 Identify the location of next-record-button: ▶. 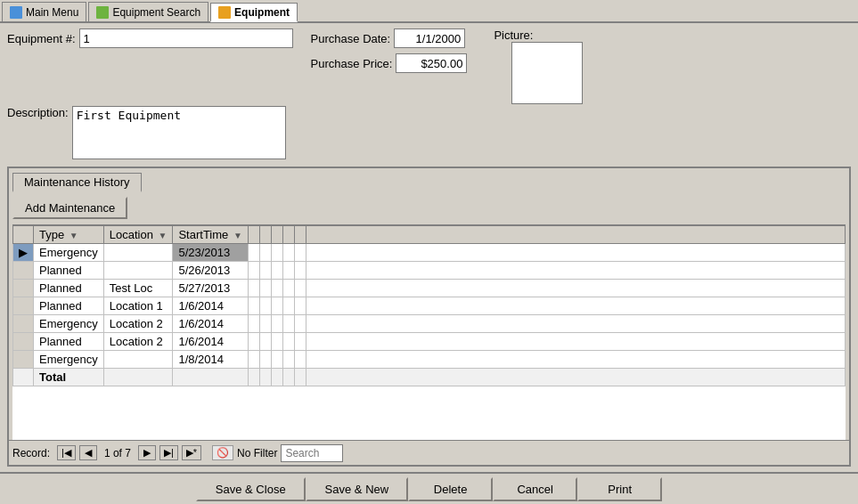
(147, 452).